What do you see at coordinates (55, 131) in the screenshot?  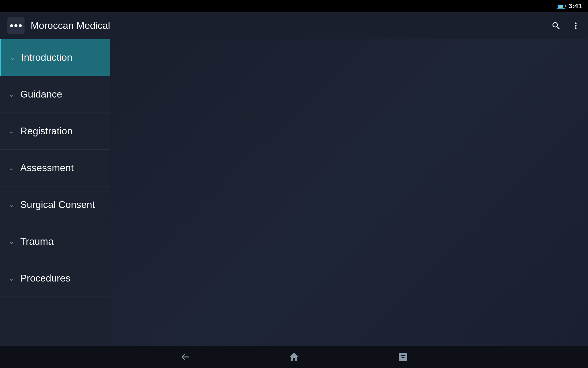 I see `sidebar-item-registration: ⌄ Registration` at bounding box center [55, 131].